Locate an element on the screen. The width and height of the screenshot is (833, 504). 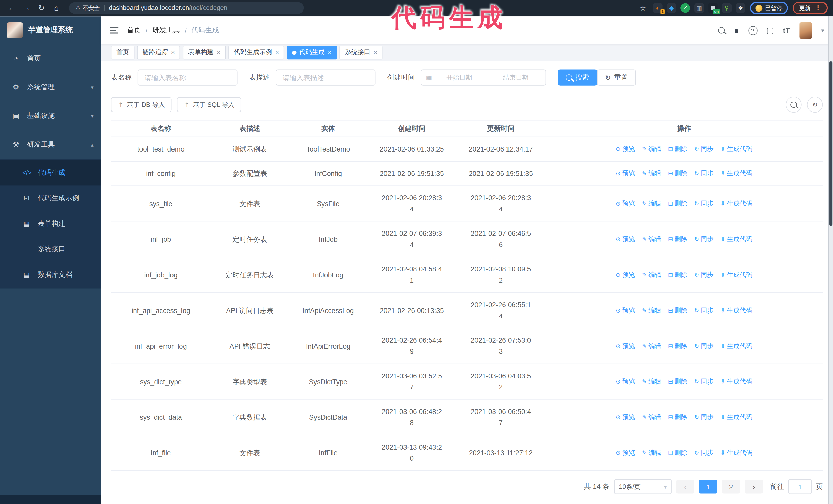
date-range-picker: ▦ 开始日期 - 结束日期 is located at coordinates (483, 78).